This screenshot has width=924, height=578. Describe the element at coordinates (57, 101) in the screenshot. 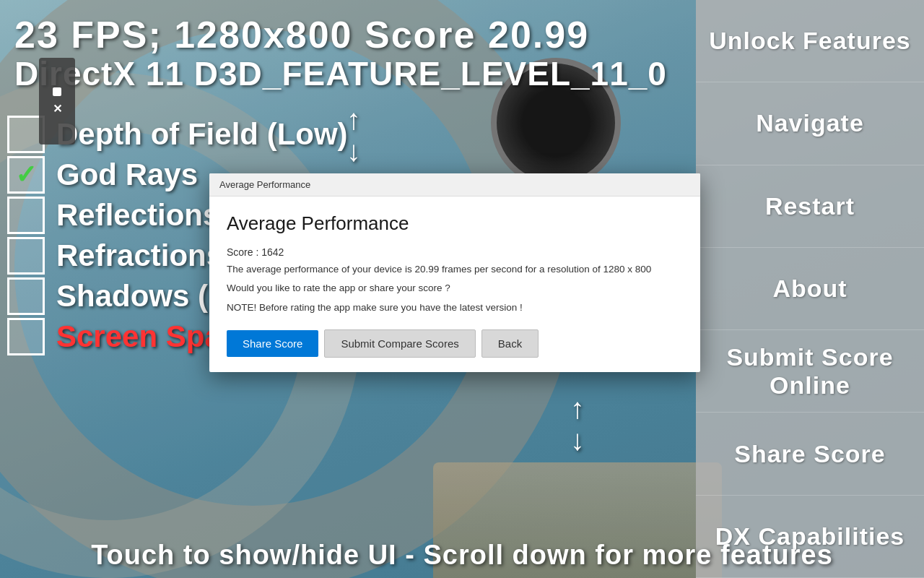

I see `panel-indicator: ✕` at that location.